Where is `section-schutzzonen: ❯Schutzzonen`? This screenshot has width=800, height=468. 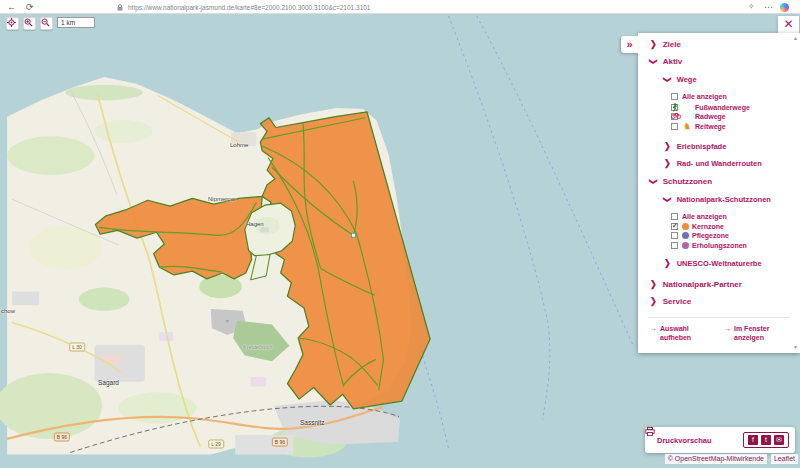 section-schutzzonen: ❯Schutzzonen is located at coordinates (681, 182).